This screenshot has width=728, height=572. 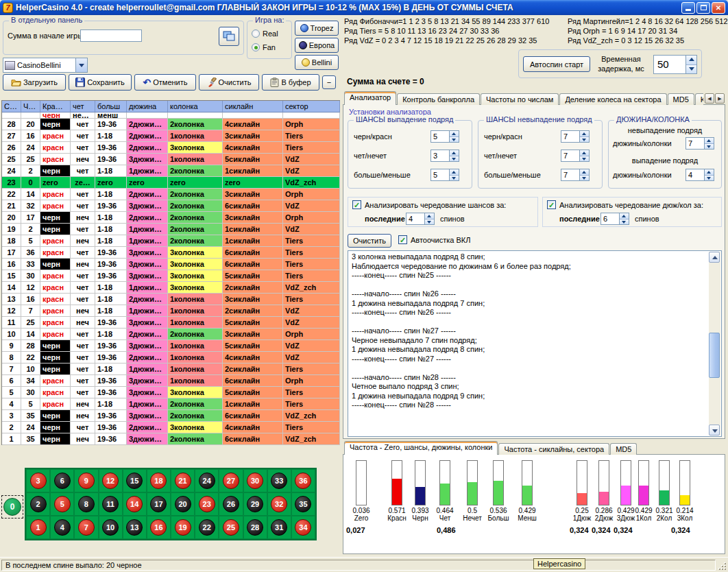 I want to click on board-number-17: 17, so click(x=158, y=504).